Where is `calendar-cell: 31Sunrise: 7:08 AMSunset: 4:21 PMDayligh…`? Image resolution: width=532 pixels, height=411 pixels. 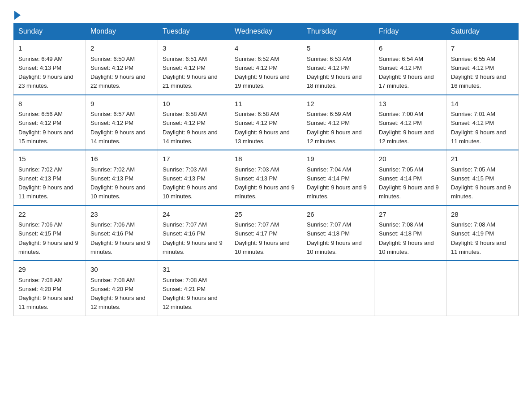 calendar-cell: 31Sunrise: 7:08 AMSunset: 4:21 PMDayligh… is located at coordinates (194, 288).